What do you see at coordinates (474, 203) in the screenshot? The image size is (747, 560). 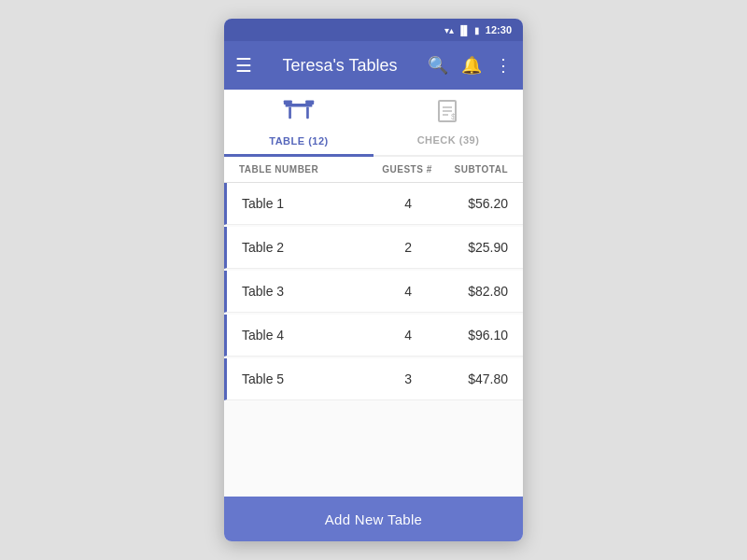 I see `table-subtotal: $56.20` at bounding box center [474, 203].